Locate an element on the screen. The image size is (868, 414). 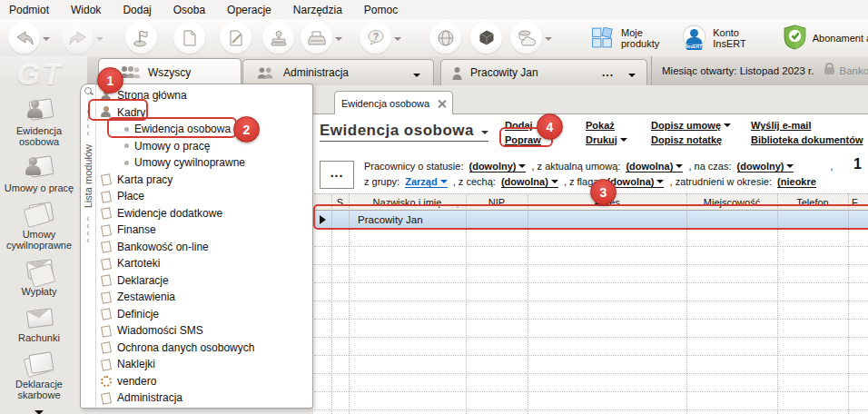
wyslij-email-link: Wyślij e-mail is located at coordinates (806, 125).